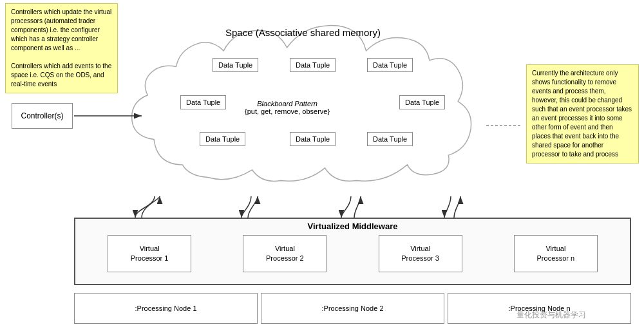 Image resolution: width=644 pixels, height=327 pixels. What do you see at coordinates (390, 65) in the screenshot?
I see `data-tuple-3: Data Tuple` at bounding box center [390, 65].